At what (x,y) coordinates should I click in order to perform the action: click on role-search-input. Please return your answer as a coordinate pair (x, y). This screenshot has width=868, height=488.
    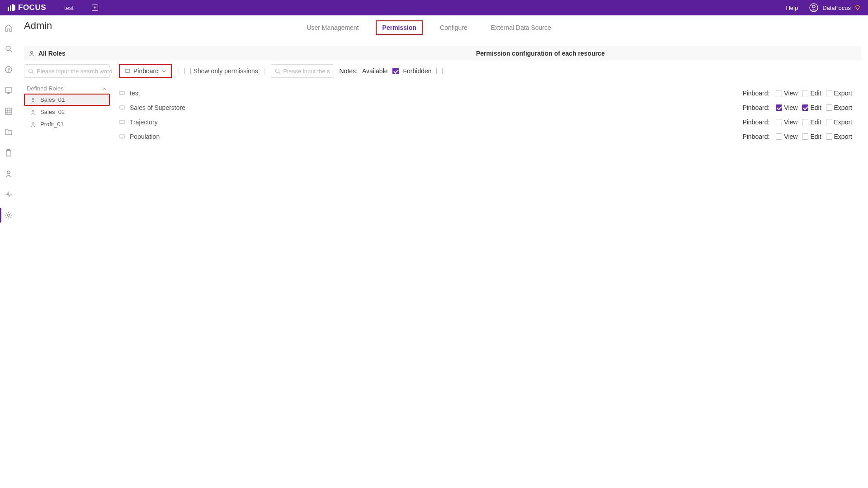
    Looking at the image, I should click on (75, 71).